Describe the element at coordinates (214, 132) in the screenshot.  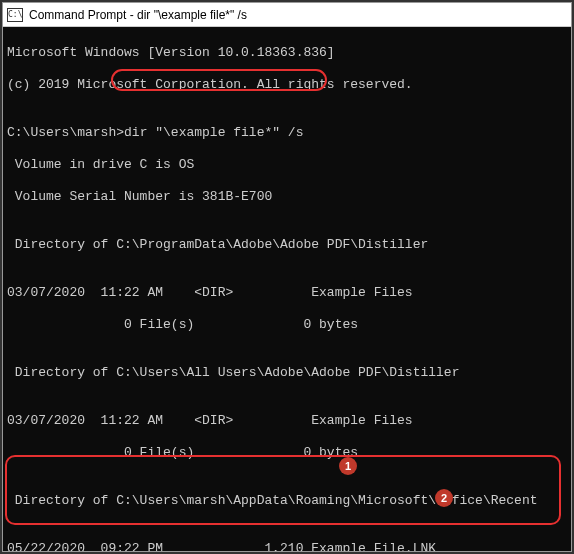
I see `entered-command: dir "\example file*" /s` at that location.